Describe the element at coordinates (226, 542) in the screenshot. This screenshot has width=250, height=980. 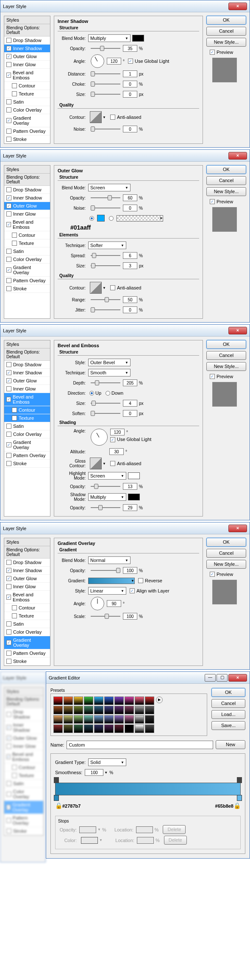
I see `ok-button: OK` at that location.